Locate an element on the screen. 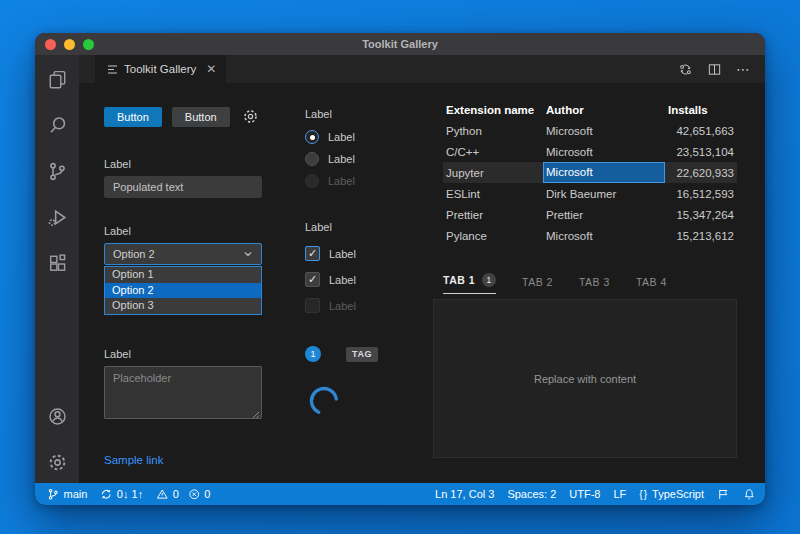  close-window-button is located at coordinates (50, 44).